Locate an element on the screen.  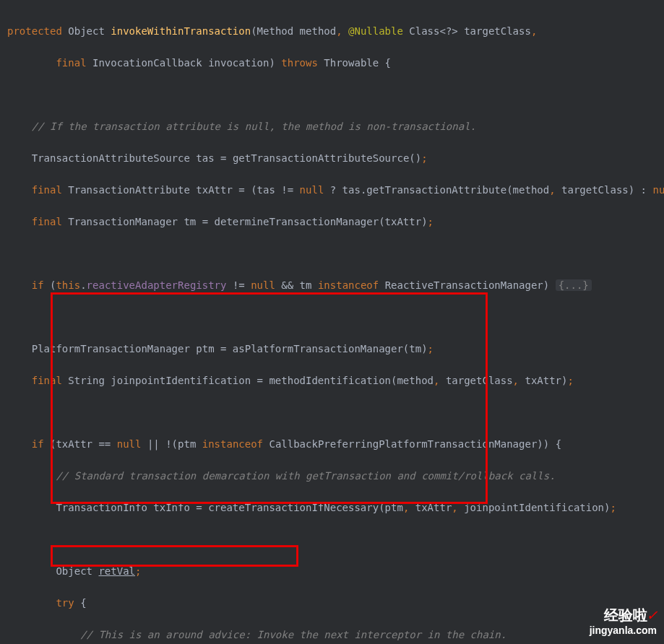
code-line: if (txAttr == null || !(ptm instanceof C… is located at coordinates (335, 444).